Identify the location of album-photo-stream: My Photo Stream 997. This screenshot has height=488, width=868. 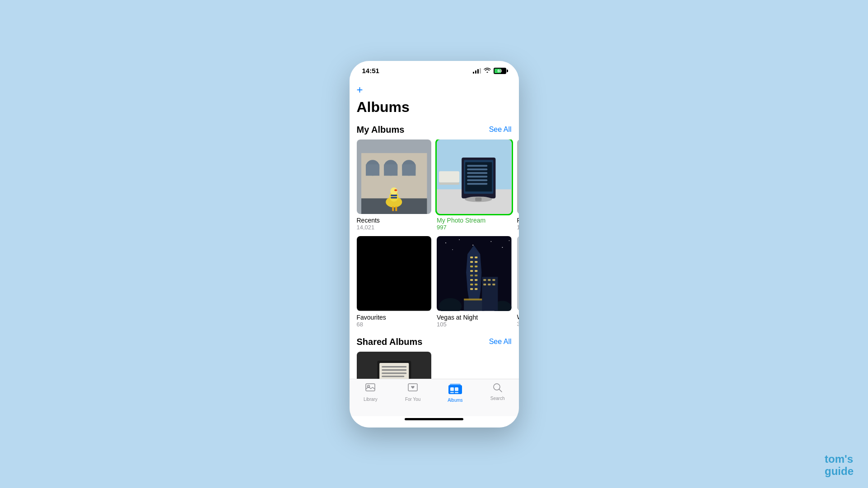
(474, 185).